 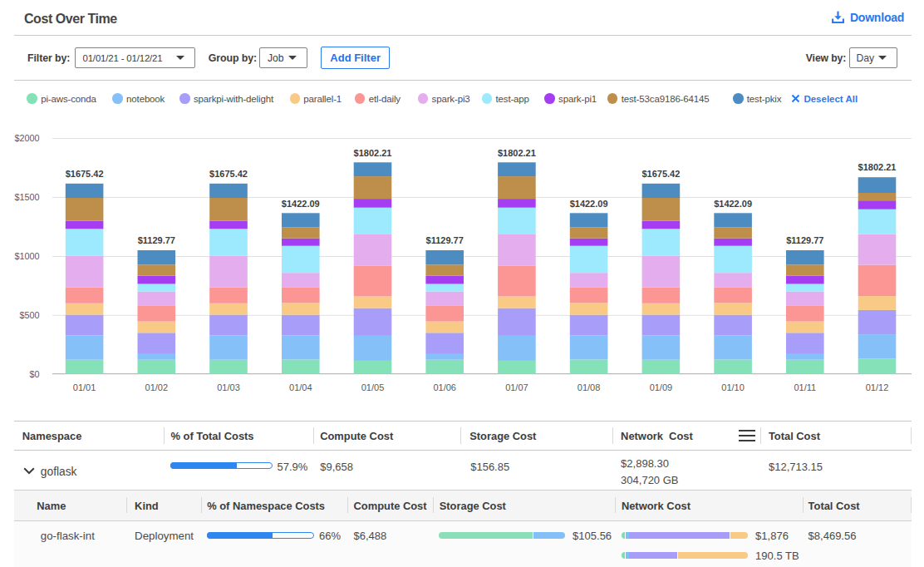 What do you see at coordinates (661, 387) in the screenshot?
I see `svg-text: 01/09` at bounding box center [661, 387].